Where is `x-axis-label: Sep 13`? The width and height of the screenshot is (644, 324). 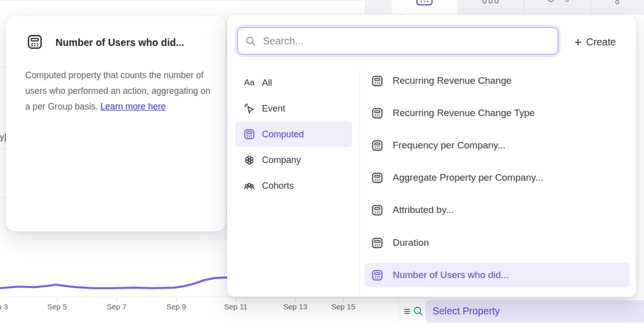
x-axis-label: Sep 13 is located at coordinates (295, 307).